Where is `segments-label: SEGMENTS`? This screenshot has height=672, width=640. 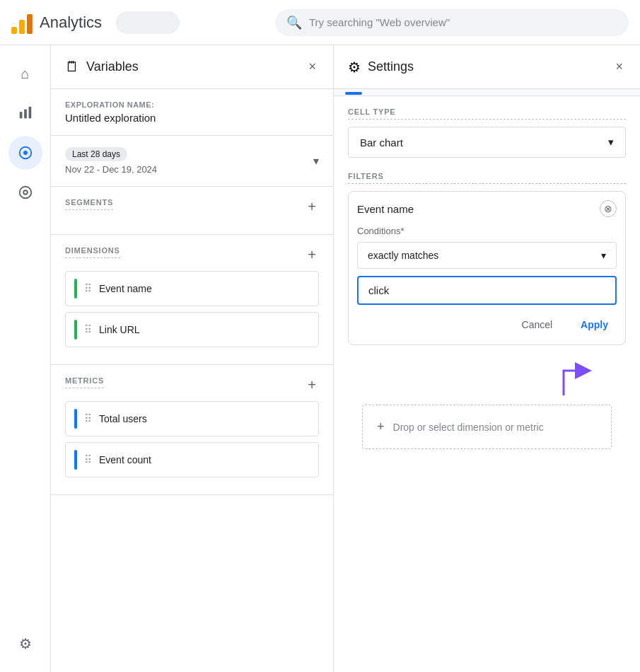 segments-label: SEGMENTS is located at coordinates (89, 204).